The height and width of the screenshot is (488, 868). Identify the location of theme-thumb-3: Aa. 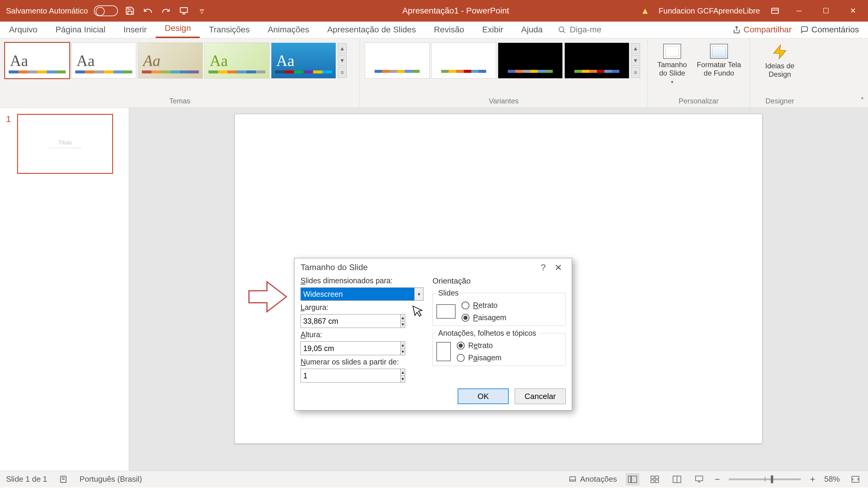
(170, 61).